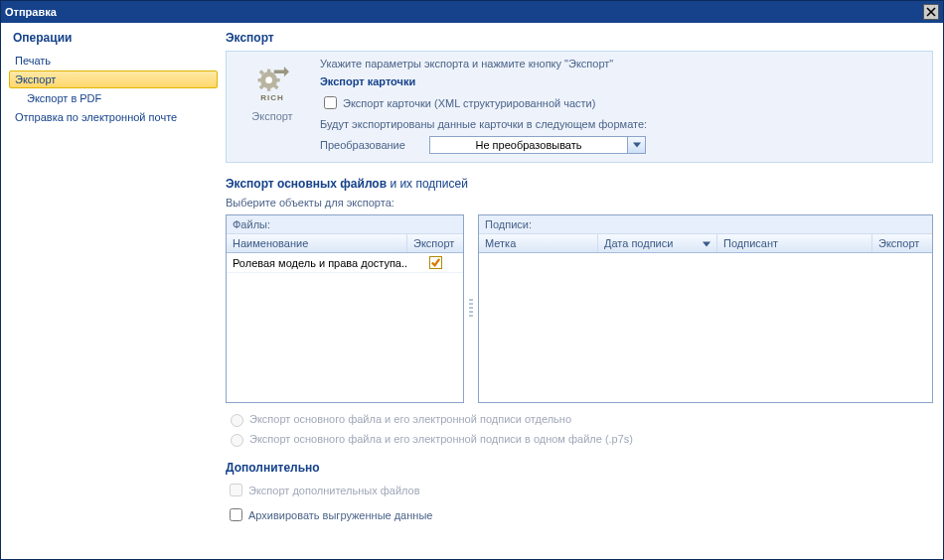  What do you see at coordinates (272, 107) in the screenshot?
I see `export-icon-box: RICH Экспорт` at bounding box center [272, 107].